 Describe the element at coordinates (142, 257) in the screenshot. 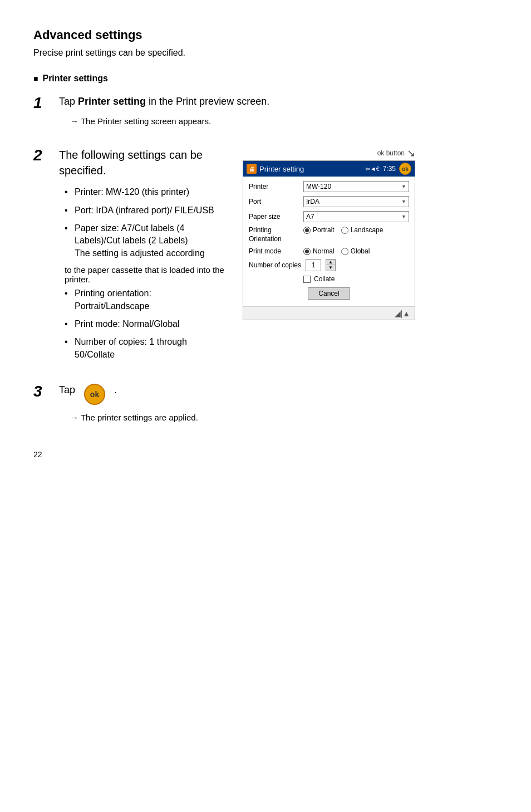

I see `step-2-left: The following settings can be specified.…` at that location.